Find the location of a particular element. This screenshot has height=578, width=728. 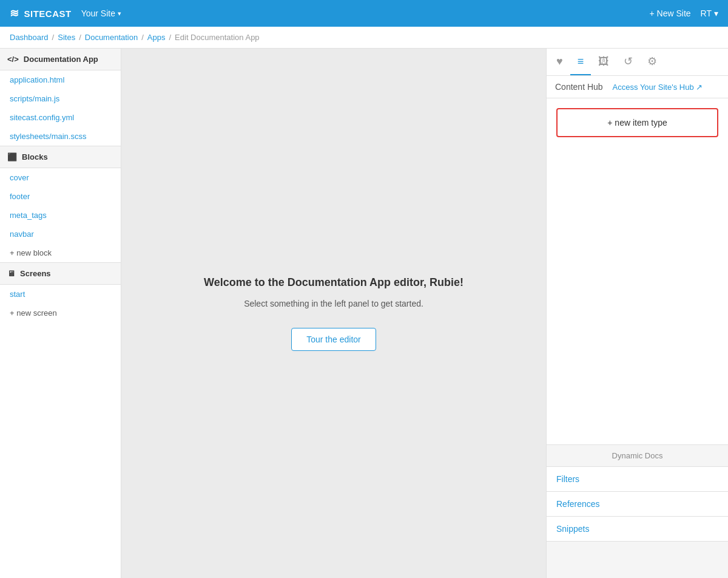

sidebar-item-stylesheets-main: stylesheets/main.scss is located at coordinates (61, 136).